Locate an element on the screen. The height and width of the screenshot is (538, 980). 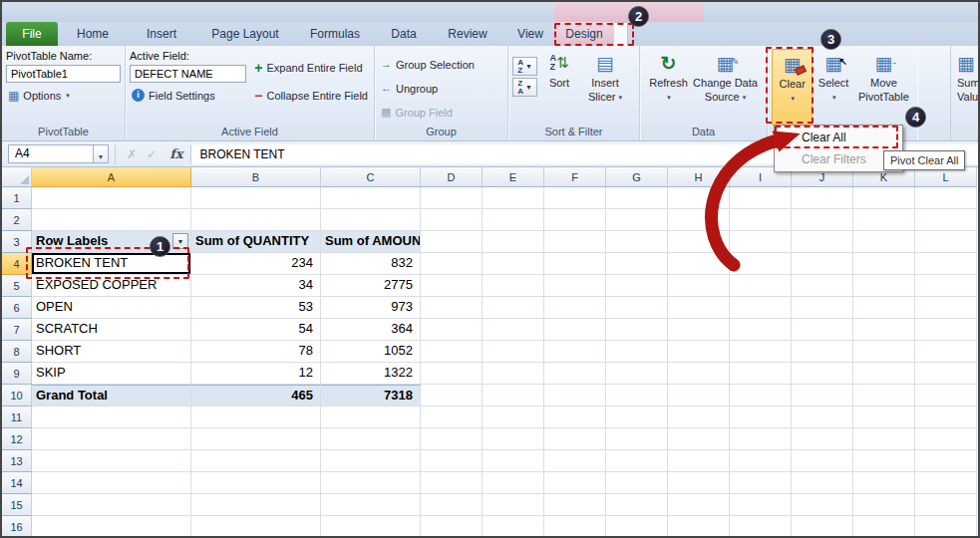
cell-D7 is located at coordinates (452, 330).